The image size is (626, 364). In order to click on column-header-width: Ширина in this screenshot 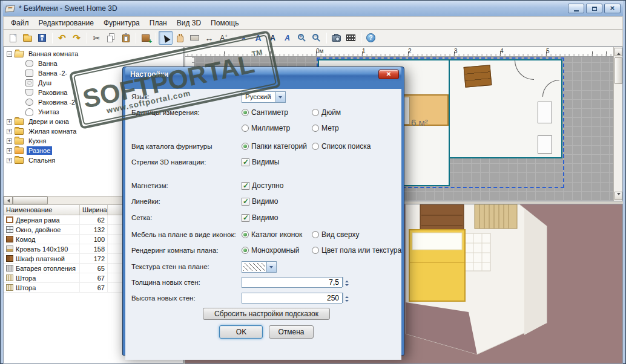, I will do `click(94, 210)`.